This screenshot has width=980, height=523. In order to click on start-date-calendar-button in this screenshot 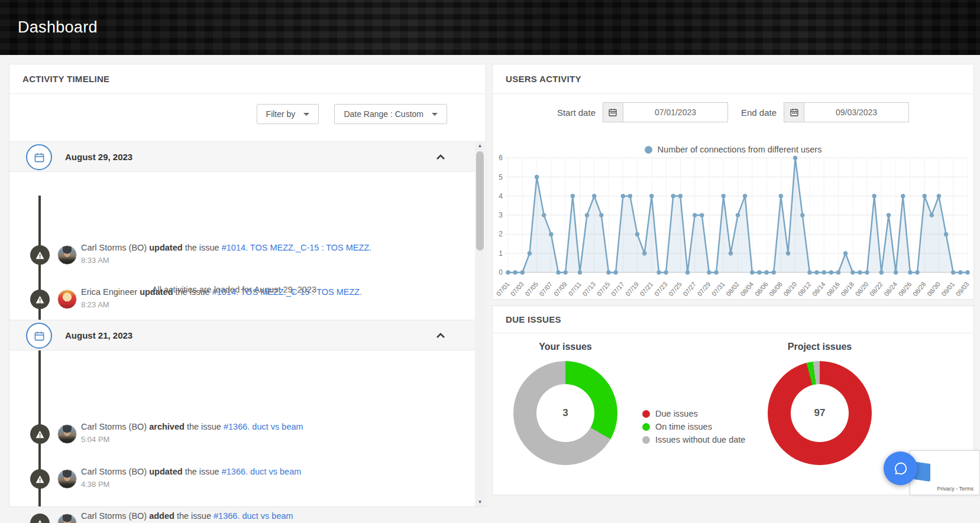, I will do `click(613, 112)`.